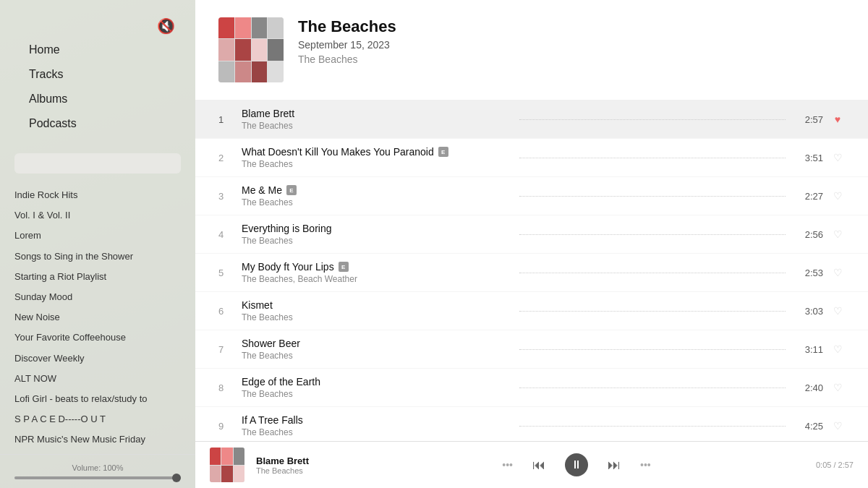 The width and height of the screenshot is (868, 488). I want to click on playlist-item: Indie Rock Hits, so click(98, 195).